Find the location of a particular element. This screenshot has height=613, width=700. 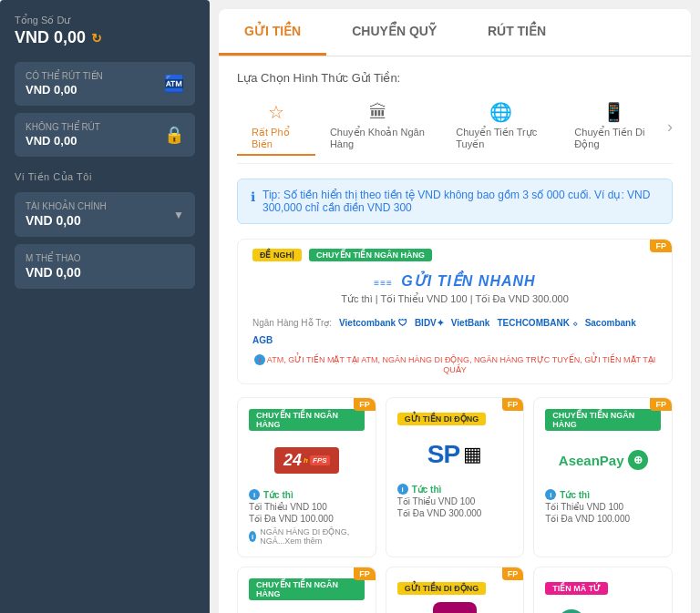

payment-card-tether: TIỀN MÃ TỬ ₮ tether is located at coordinates (603, 590).